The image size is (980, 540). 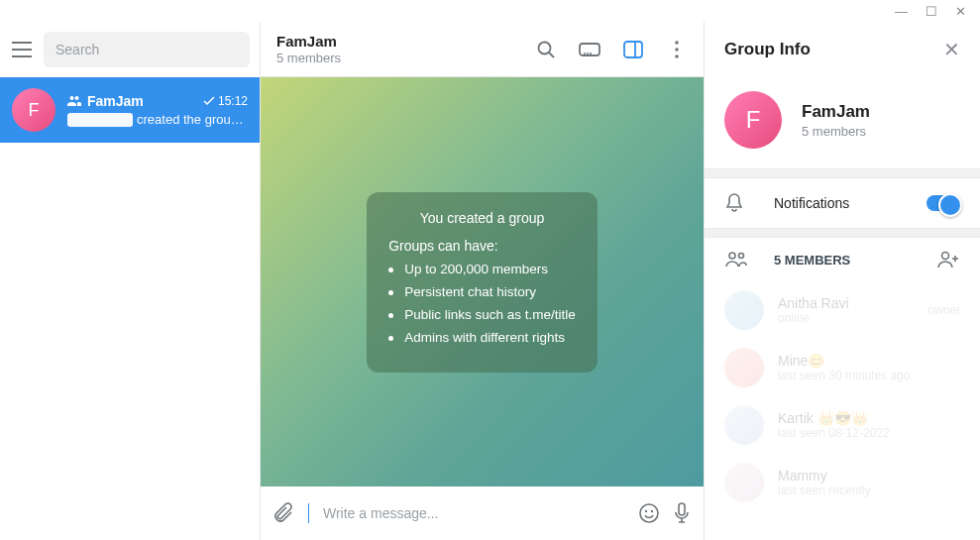 I want to click on chat-time-text: 15:12, so click(x=233, y=101).